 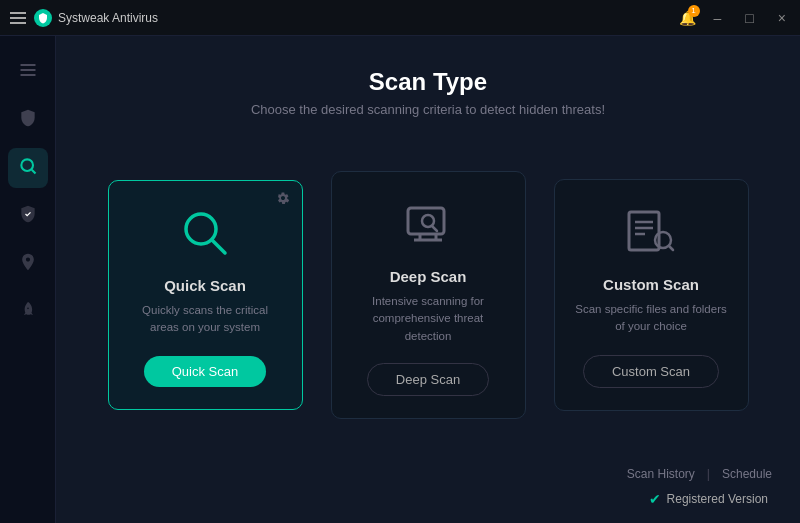 What do you see at coordinates (428, 319) in the screenshot?
I see `deep-scan-desc: Intensive scanning for comprehensive thr…` at bounding box center [428, 319].